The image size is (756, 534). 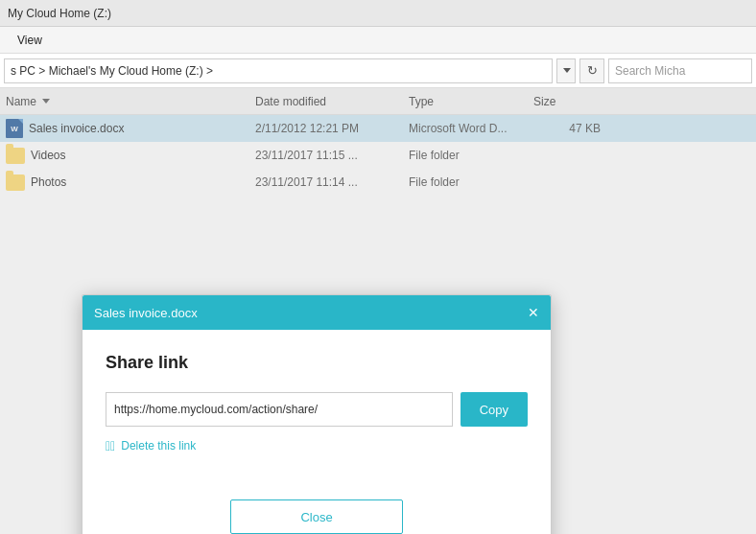 What do you see at coordinates (110, 446) in the screenshot?
I see `delete-link-icon: ⚬⃥` at bounding box center [110, 446].